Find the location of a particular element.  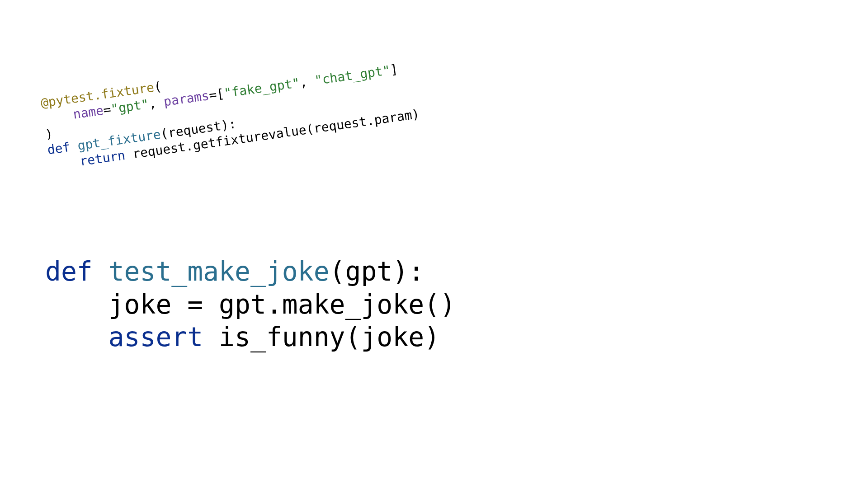

test-code-block: def test_make_joke(gpt): joke = gpt.make… is located at coordinates (250, 305).